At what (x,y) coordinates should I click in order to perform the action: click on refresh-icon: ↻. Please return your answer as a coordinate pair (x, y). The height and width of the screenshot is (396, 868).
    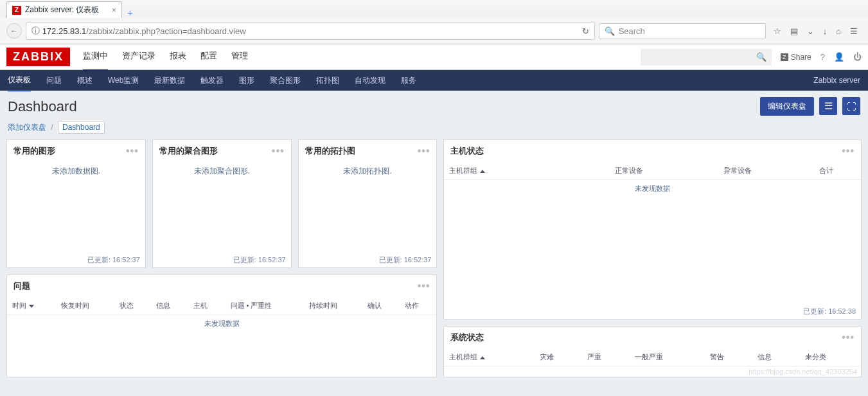
    Looking at the image, I should click on (586, 31).